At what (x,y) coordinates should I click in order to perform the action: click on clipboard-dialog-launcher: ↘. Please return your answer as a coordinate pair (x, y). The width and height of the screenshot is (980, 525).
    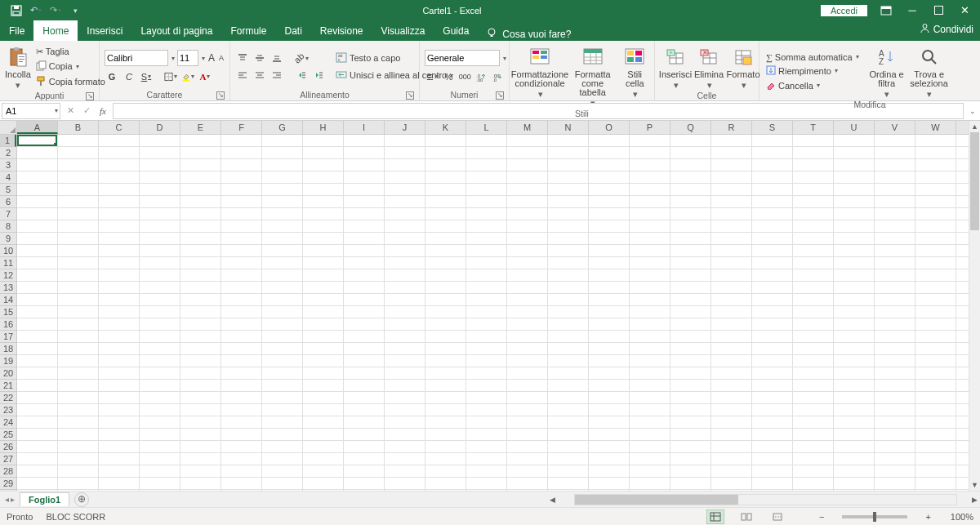
    Looking at the image, I should click on (90, 96).